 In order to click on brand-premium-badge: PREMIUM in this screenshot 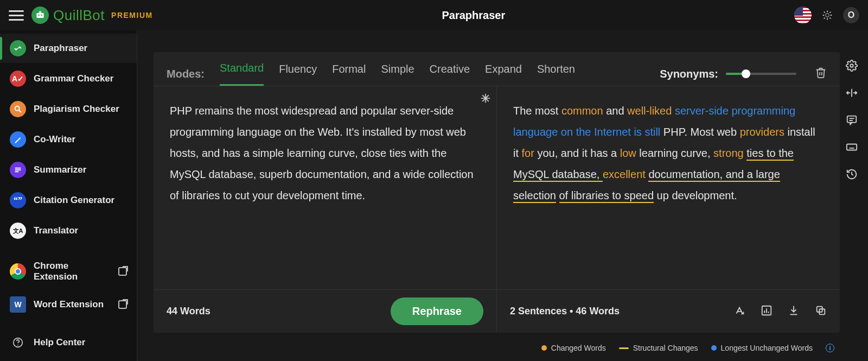, I will do `click(132, 15)`.